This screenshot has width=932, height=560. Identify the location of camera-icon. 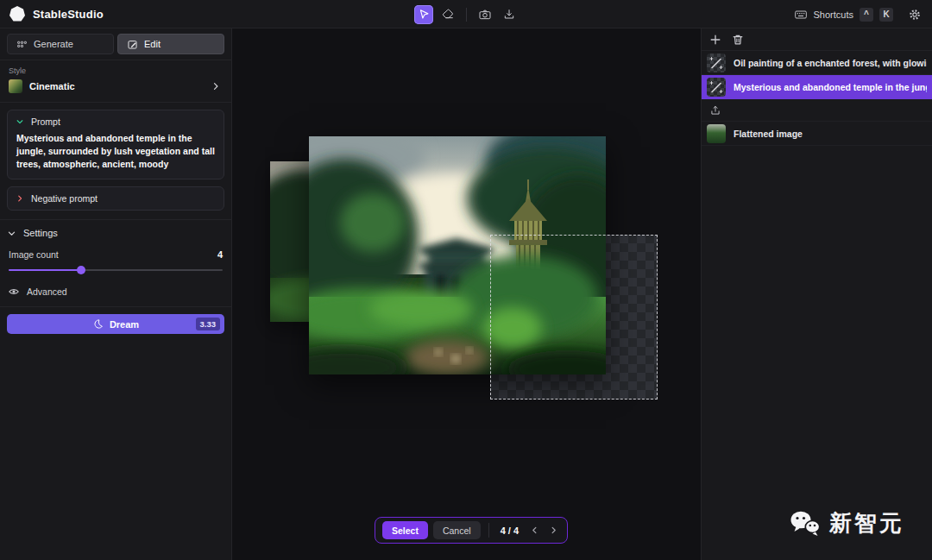
(485, 15).